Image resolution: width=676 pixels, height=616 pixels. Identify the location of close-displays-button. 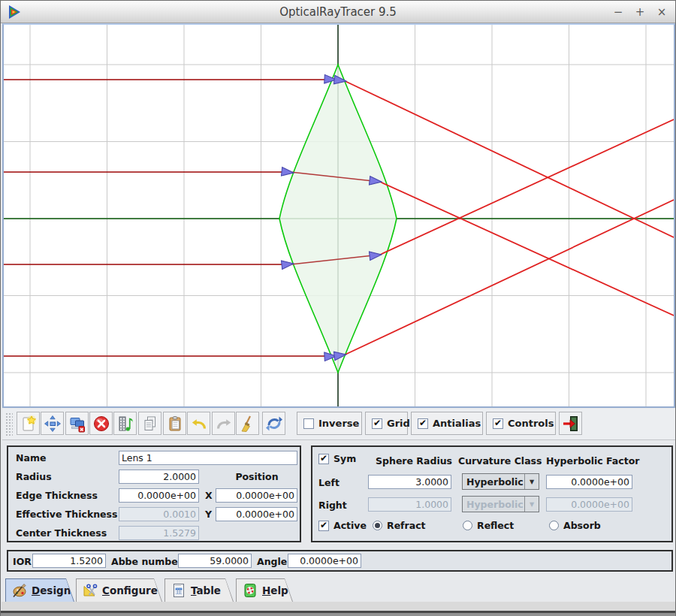
(77, 424).